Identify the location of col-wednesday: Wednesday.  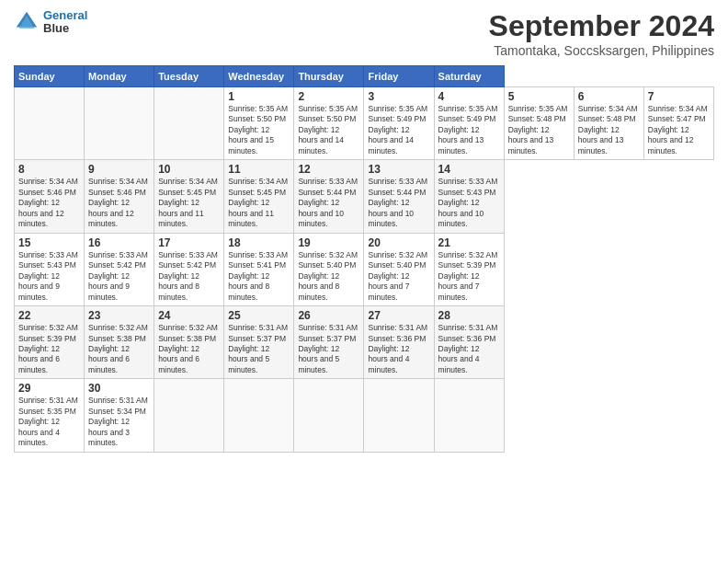
(259, 77).